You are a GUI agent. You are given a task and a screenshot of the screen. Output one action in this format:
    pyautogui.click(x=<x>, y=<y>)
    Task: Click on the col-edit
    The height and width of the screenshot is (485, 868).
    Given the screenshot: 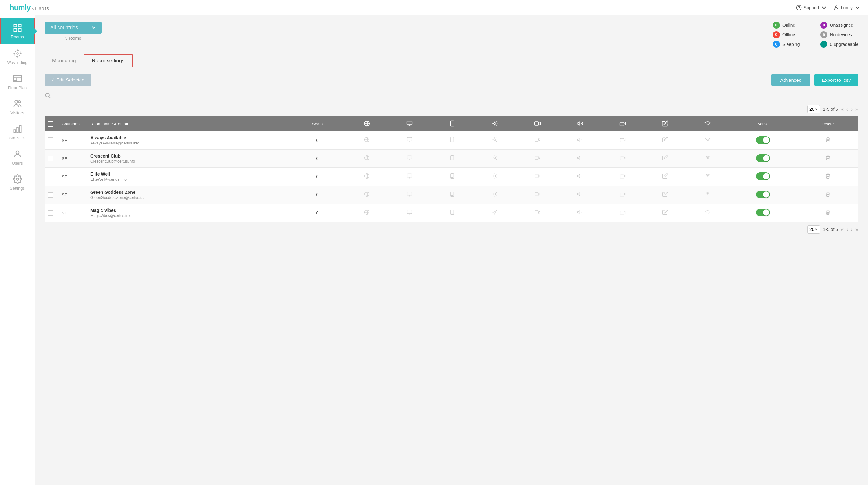 What is the action you would take?
    pyautogui.click(x=665, y=124)
    